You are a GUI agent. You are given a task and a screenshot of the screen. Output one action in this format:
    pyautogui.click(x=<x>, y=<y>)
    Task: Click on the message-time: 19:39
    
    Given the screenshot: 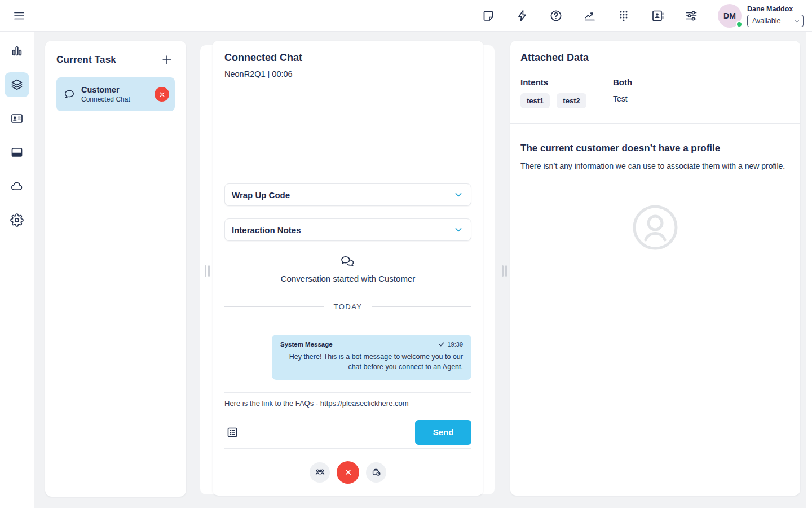 What is the action you would take?
    pyautogui.click(x=455, y=344)
    